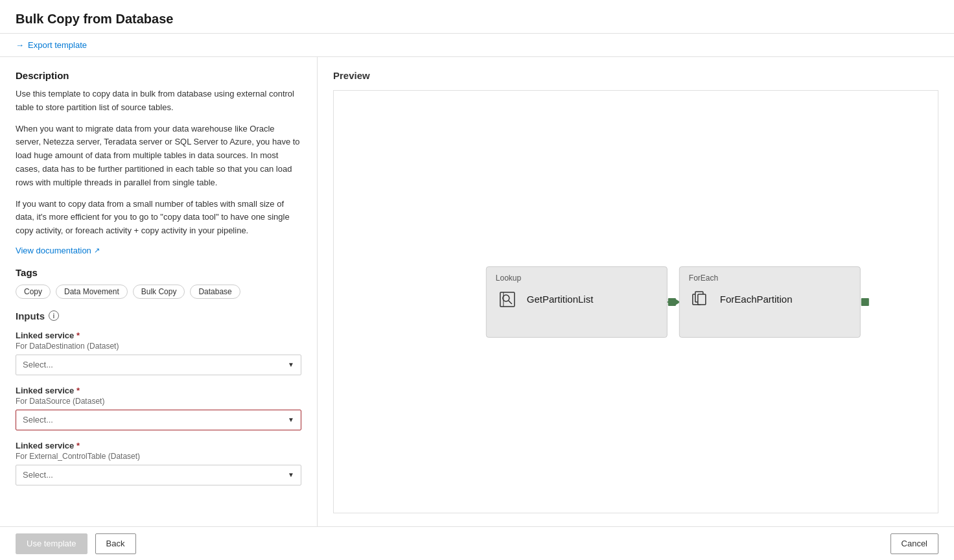 The height and width of the screenshot is (560, 954). What do you see at coordinates (865, 302) in the screenshot?
I see `foreach-output-dot` at bounding box center [865, 302].